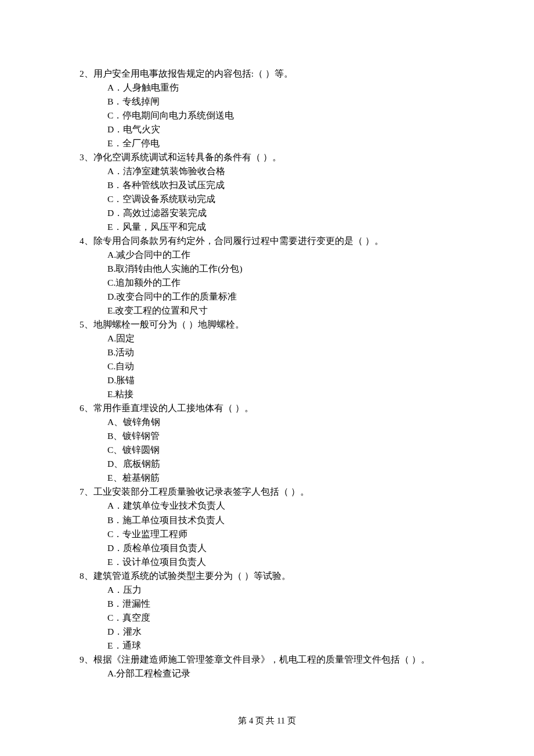 This screenshot has width=534, height=756. Describe the element at coordinates (268, 548) in the screenshot. I see `option-d: D．质检单位项目负责人` at that location.